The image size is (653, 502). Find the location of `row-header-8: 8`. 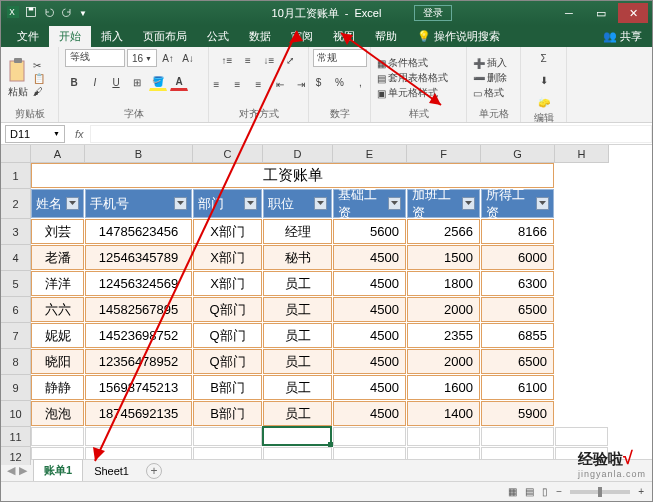

row-header-8: 8 is located at coordinates (16, 362).